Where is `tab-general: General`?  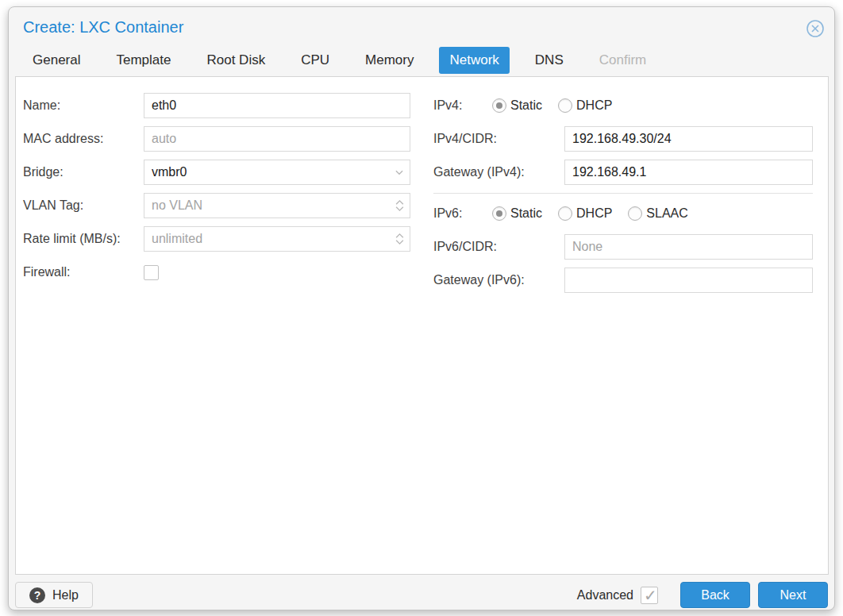 tab-general: General is located at coordinates (56, 60).